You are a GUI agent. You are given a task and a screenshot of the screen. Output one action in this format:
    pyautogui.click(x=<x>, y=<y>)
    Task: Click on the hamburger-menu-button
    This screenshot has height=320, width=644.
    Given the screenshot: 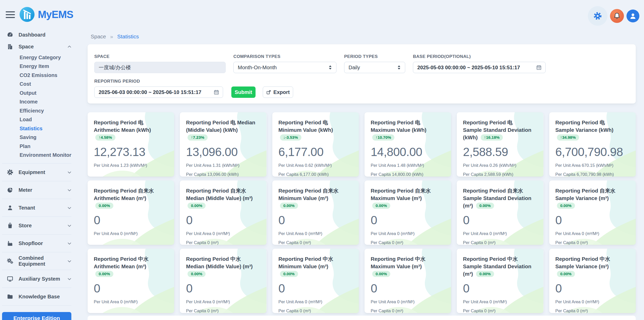 What is the action you would take?
    pyautogui.click(x=10, y=15)
    